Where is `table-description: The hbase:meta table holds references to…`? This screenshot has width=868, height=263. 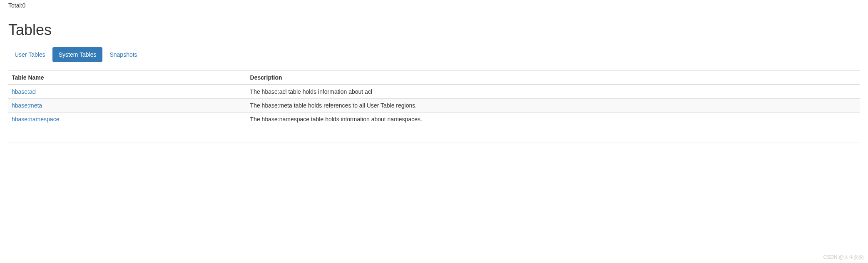
table-description: The hbase:meta table holds references to… is located at coordinates (553, 106).